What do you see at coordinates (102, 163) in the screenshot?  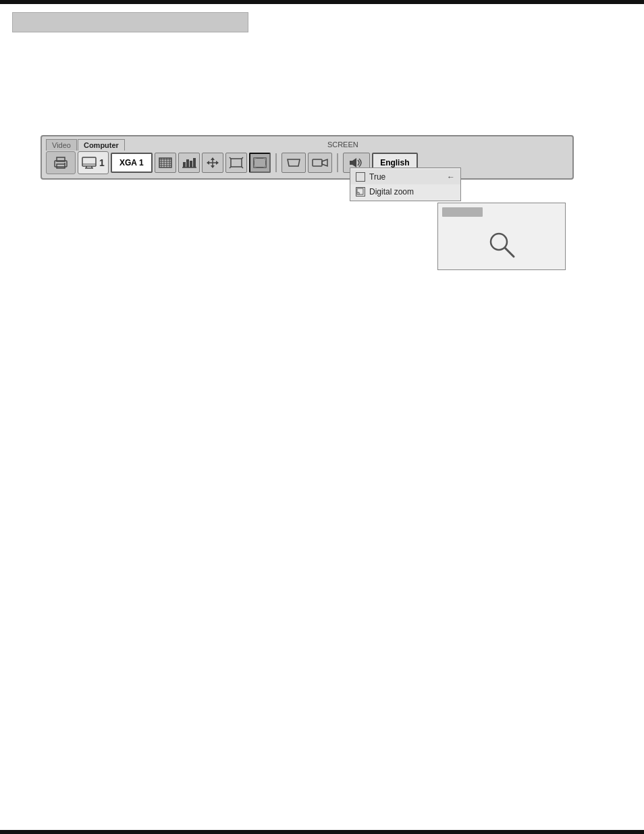 I see `computer-number: 1` at bounding box center [102, 163].